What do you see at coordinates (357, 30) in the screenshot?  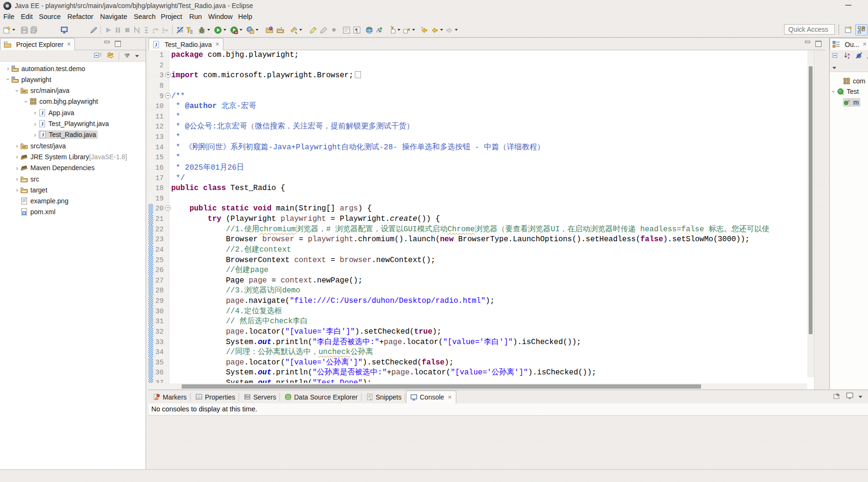 I see `show-whitespace-icon: ¶` at bounding box center [357, 30].